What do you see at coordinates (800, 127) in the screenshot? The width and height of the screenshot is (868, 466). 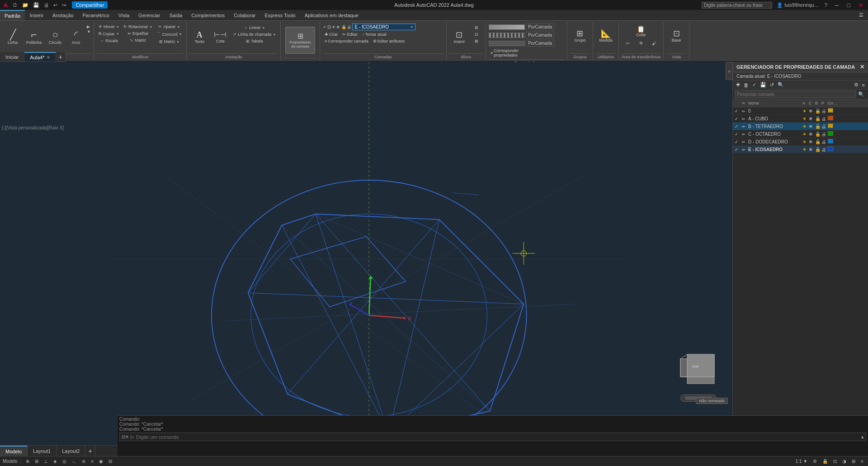 I see `layer-row: ✓✏B - TETRAEDRO☀❄🔓🖨 am..` at bounding box center [800, 127].